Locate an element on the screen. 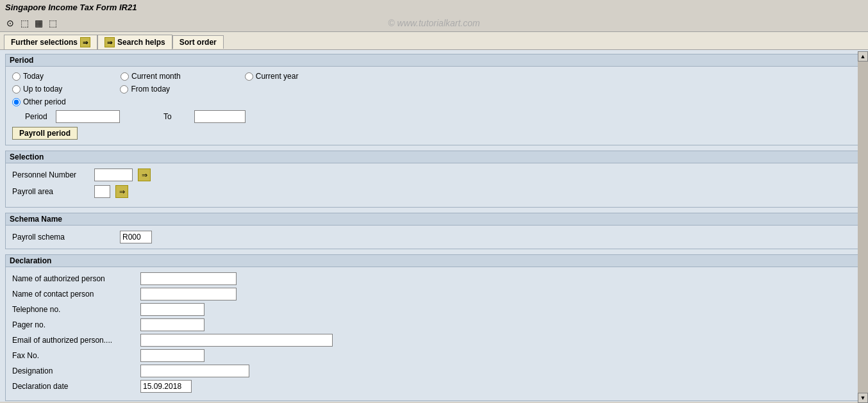  tab-sort-order: Sort order is located at coordinates (198, 42).